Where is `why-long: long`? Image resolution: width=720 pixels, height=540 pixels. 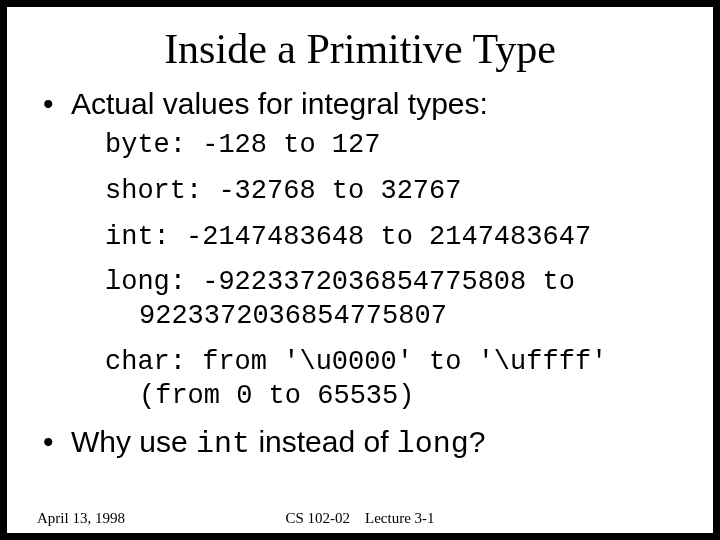 why-long: long is located at coordinates (433, 444).